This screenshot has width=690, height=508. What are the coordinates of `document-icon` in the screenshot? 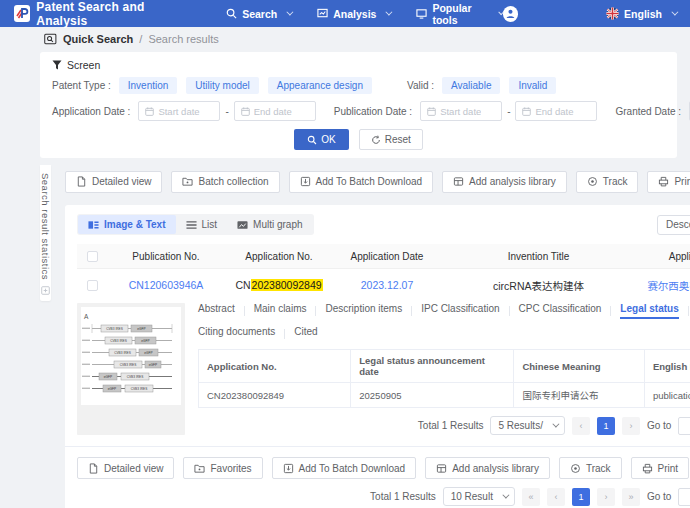 It's located at (82, 182).